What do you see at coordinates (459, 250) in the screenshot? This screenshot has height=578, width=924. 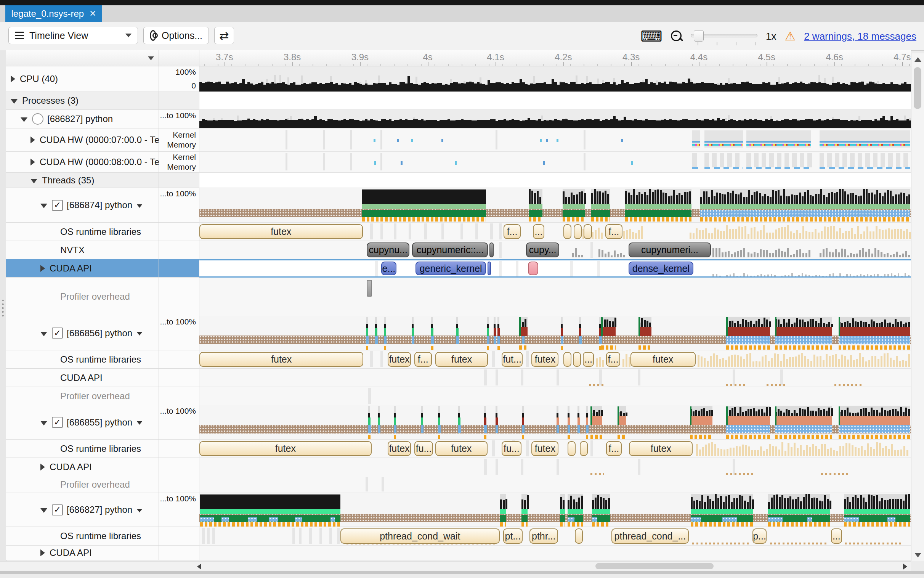 I see `row-nvtx-686874: NVTXcupynu...cupynumeric::...cupy...cupy…` at bounding box center [459, 250].